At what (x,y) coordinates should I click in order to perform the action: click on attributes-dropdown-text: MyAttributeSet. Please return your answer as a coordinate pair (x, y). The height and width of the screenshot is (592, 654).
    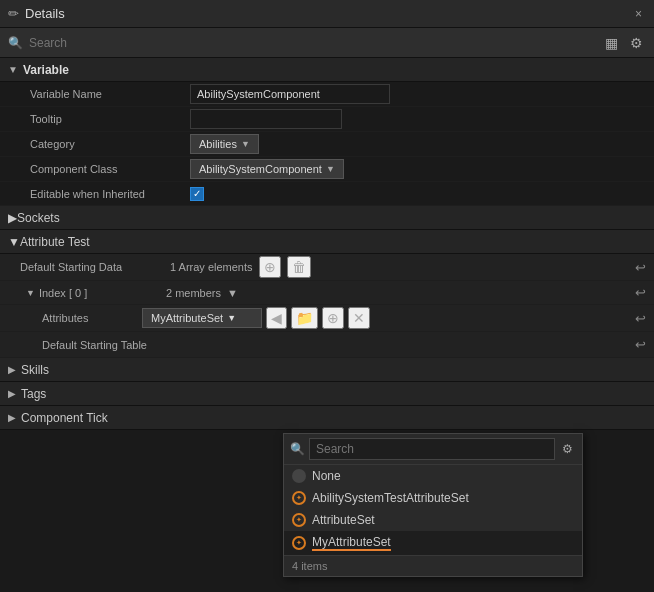
    Looking at the image, I should click on (187, 318).